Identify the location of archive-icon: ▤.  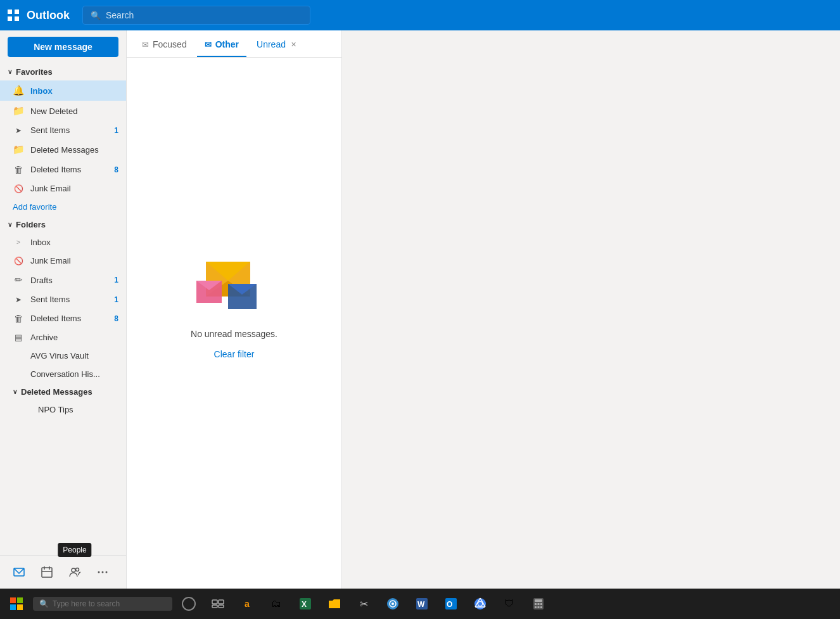
(18, 337).